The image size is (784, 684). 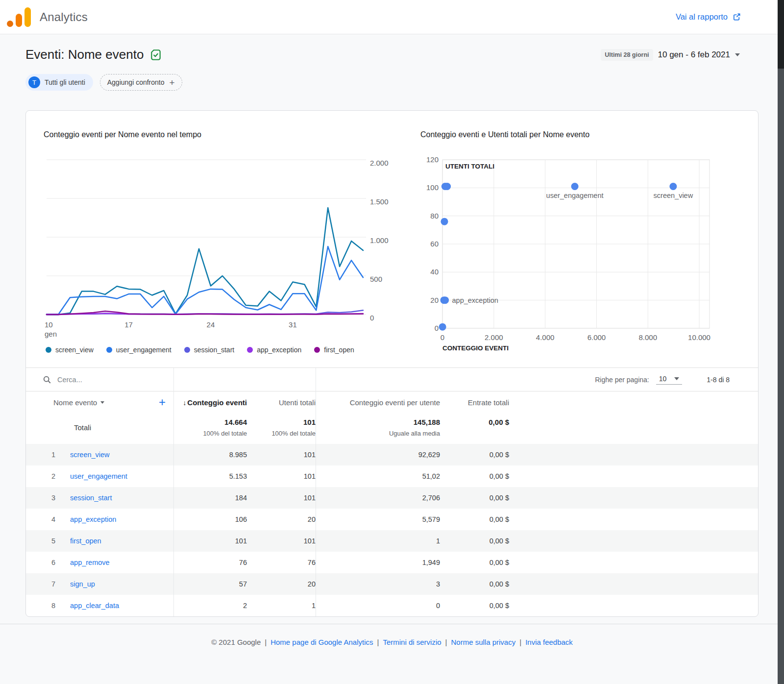 I want to click on point-label: screen_view, so click(x=673, y=195).